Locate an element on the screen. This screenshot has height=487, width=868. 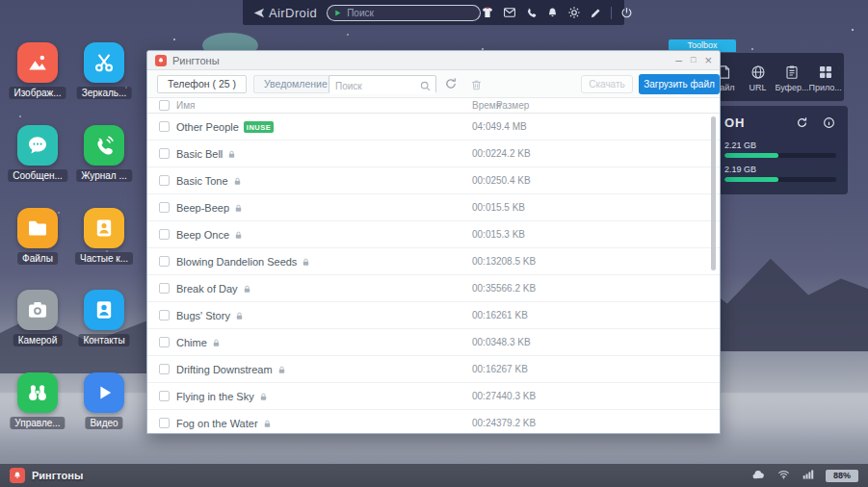
cloud-icon is located at coordinates (758, 475).